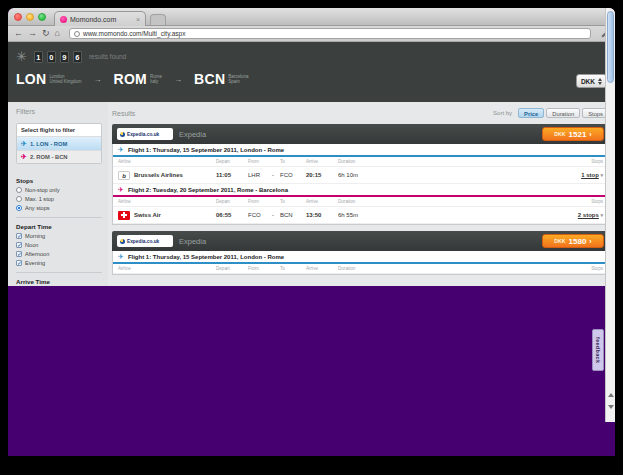  What do you see at coordinates (573, 241) in the screenshot?
I see `deal-price-button-2: DKK 1580 ›` at bounding box center [573, 241].